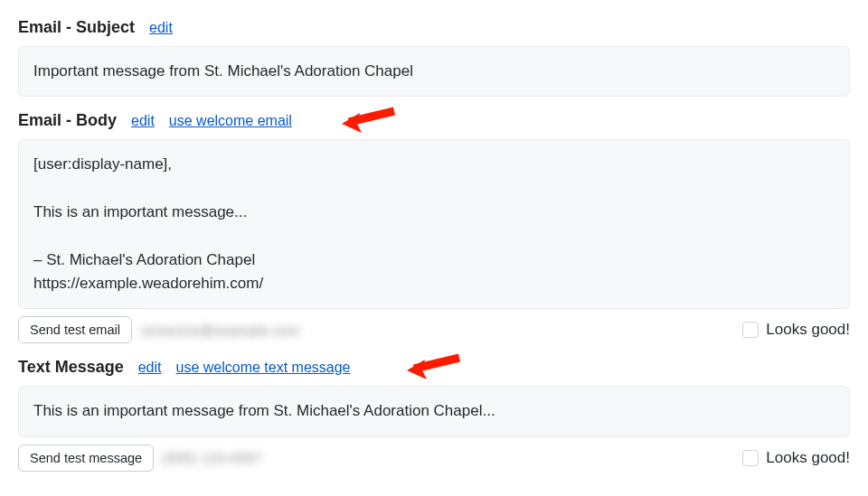 This screenshot has height=496, width=868. What do you see at coordinates (71, 367) in the screenshot?
I see `text-message-title: Text Message` at bounding box center [71, 367].